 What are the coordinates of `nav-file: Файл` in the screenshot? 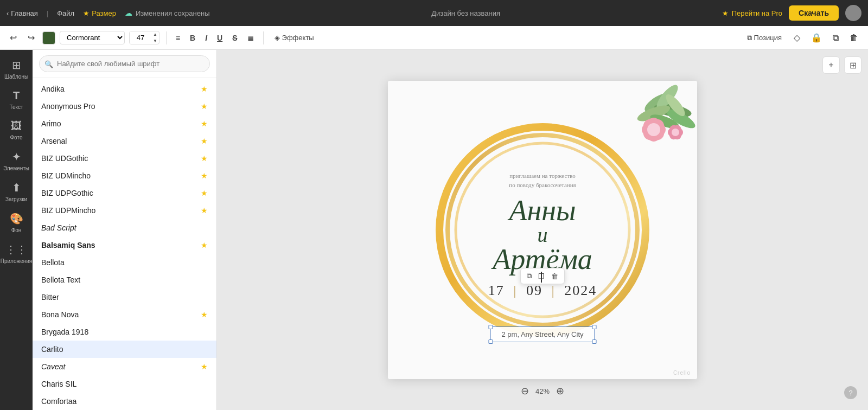 It's located at (66, 13).